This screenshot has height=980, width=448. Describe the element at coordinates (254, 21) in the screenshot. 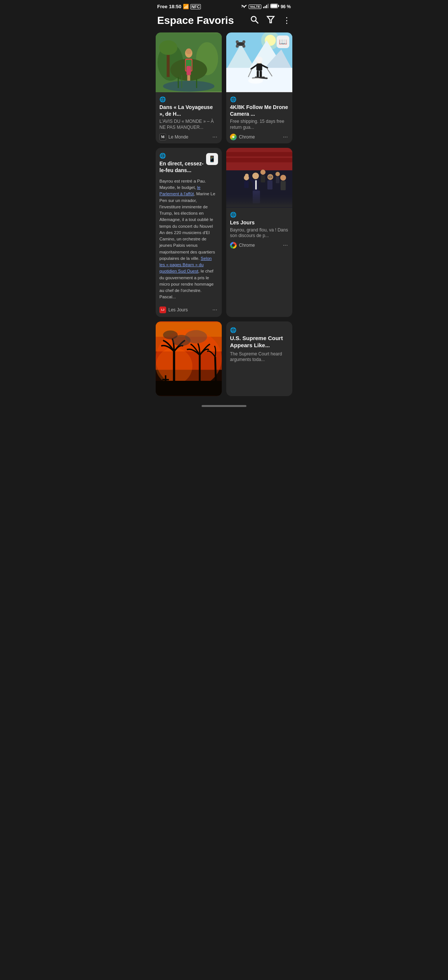

I see `search-icon` at that location.